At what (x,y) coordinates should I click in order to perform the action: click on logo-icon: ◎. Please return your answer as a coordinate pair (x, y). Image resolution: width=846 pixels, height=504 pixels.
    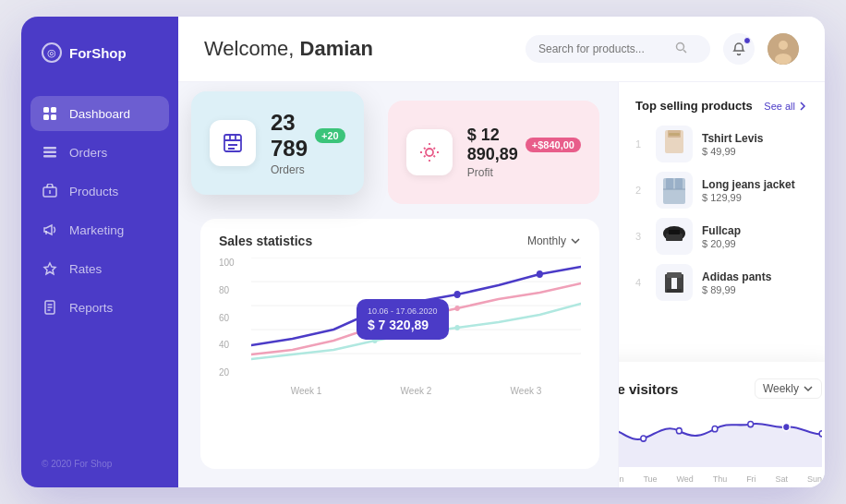
    Looking at the image, I should click on (52, 53).